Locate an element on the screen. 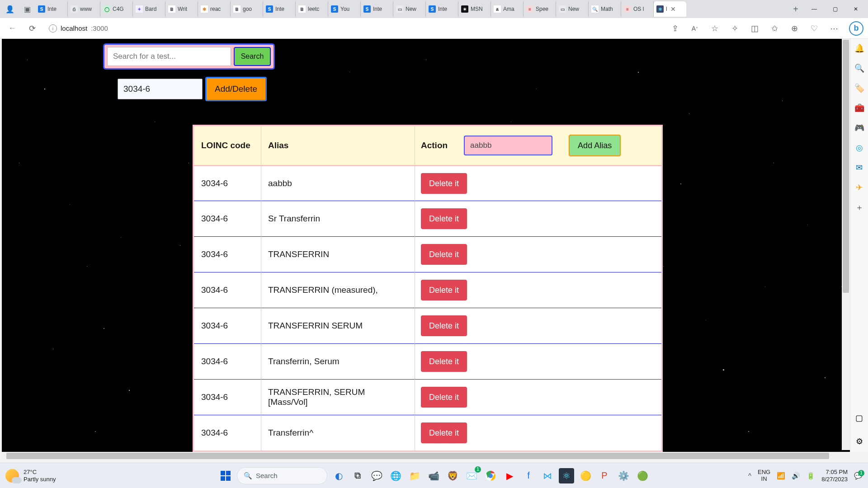 The width and height of the screenshot is (868, 488). browser-tab: ⎙www is located at coordinates (84, 9).